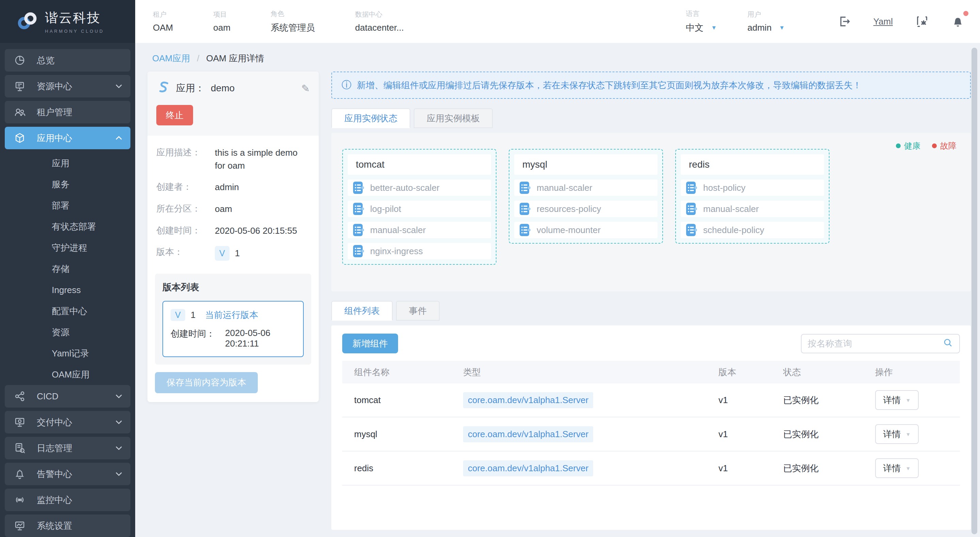 The image size is (980, 537). I want to click on component-header: mysql, so click(586, 164).